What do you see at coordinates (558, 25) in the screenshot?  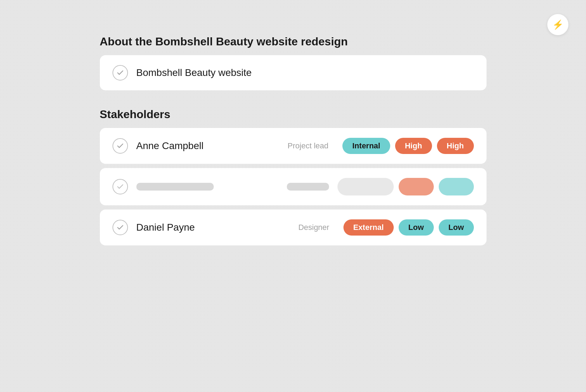 I see `lightning-icon: ⚡` at bounding box center [558, 25].